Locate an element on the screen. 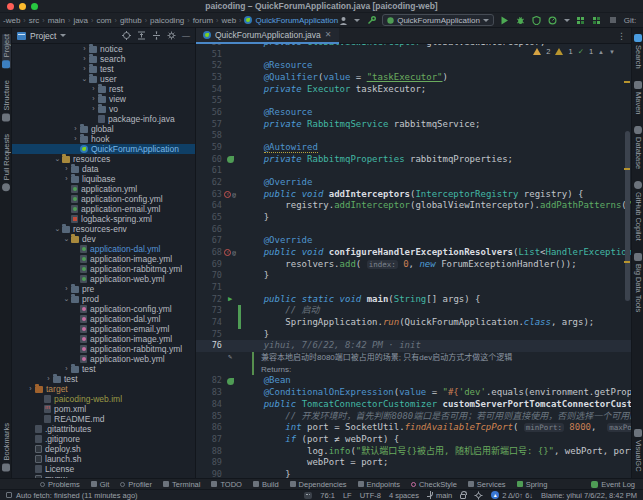 The height and width of the screenshot is (500, 643). tool-window-terminal: Terminal is located at coordinates (182, 484).